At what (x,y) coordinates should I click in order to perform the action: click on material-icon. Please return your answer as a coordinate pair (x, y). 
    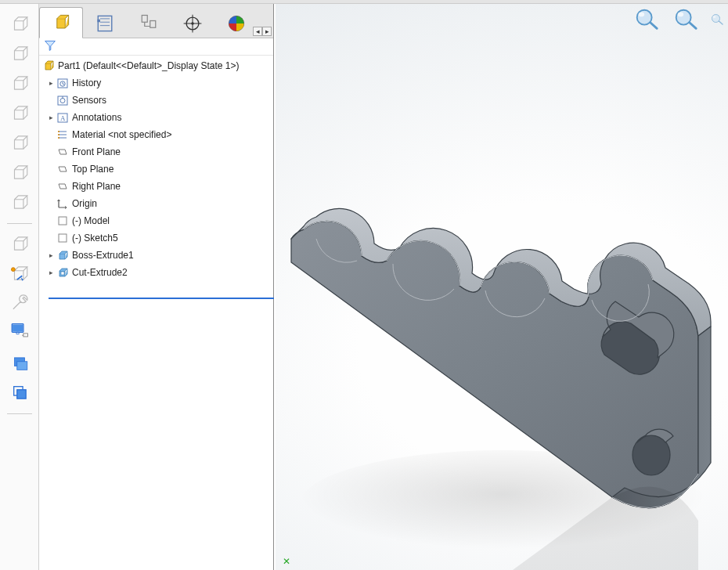
    Looking at the image, I should click on (63, 135).